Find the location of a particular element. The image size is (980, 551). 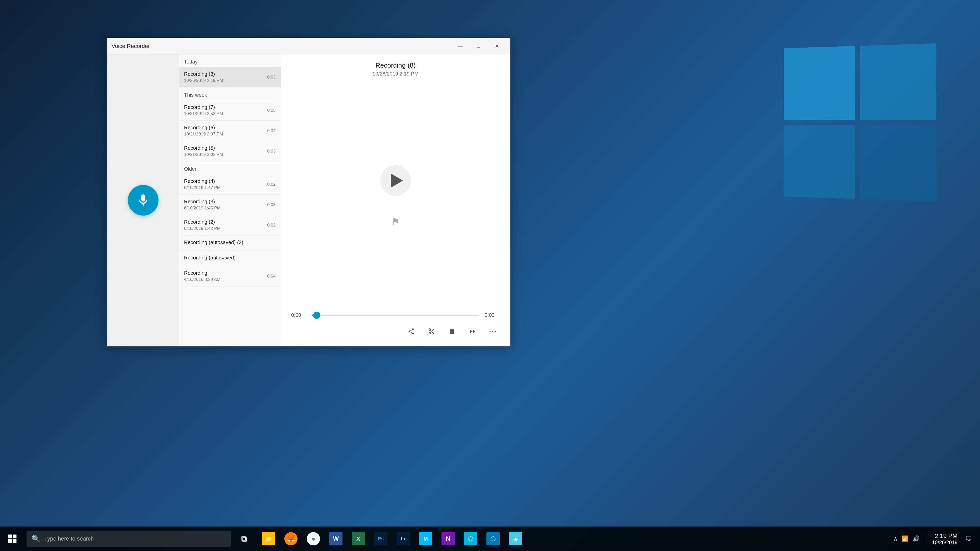

recording-date: 10/21/2019 2:53 PM is located at coordinates (226, 114).